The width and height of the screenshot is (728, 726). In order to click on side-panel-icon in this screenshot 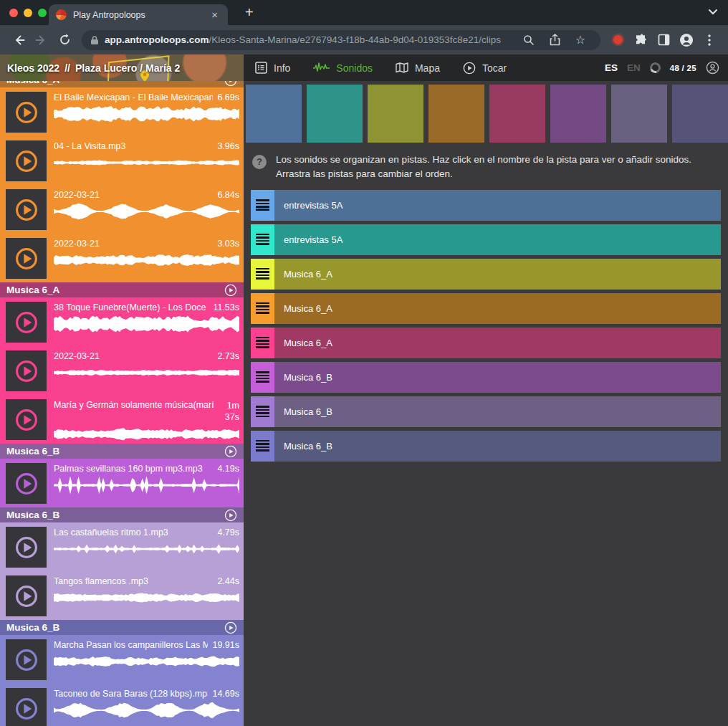, I will do `click(664, 40)`.